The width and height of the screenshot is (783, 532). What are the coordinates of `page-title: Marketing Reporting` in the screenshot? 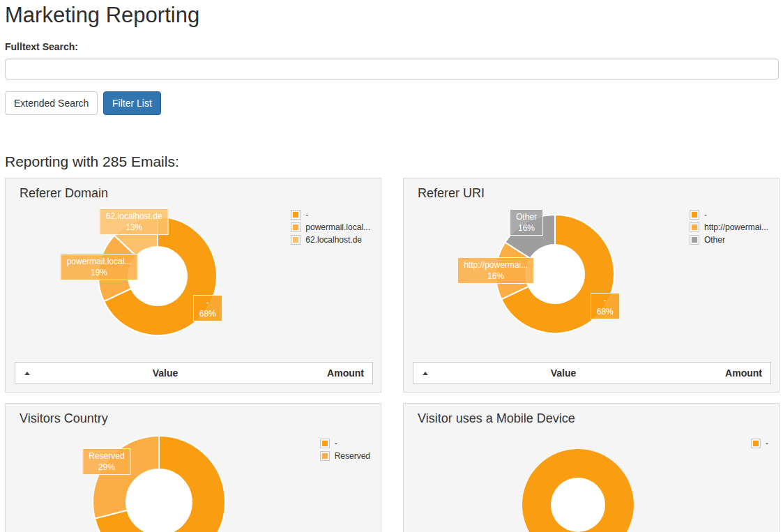 It's located at (102, 15).